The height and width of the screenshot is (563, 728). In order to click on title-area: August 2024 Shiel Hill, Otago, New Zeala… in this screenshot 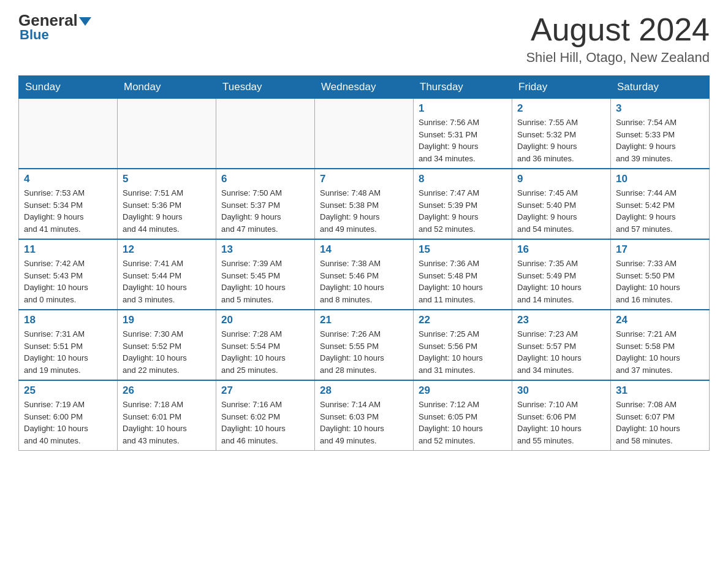, I will do `click(618, 39)`.